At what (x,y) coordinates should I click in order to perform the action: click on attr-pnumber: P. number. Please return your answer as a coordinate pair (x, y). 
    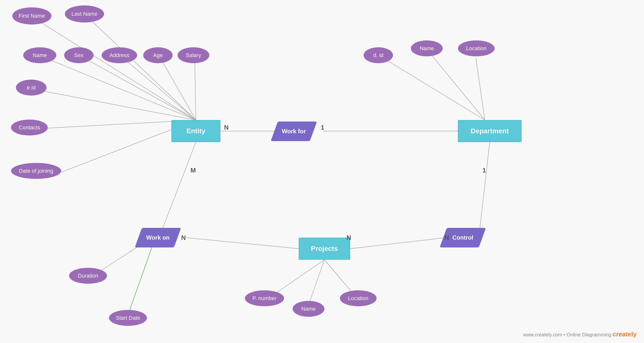
    Looking at the image, I should click on (264, 298).